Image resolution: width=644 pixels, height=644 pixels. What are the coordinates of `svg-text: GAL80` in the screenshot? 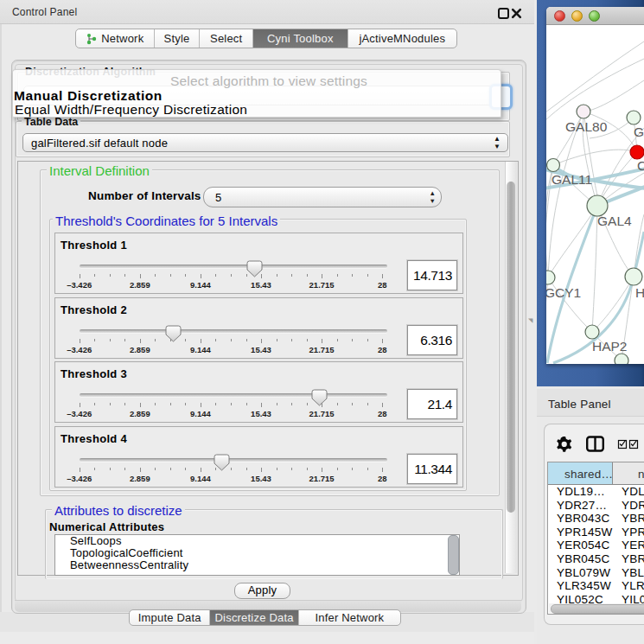 It's located at (586, 126).